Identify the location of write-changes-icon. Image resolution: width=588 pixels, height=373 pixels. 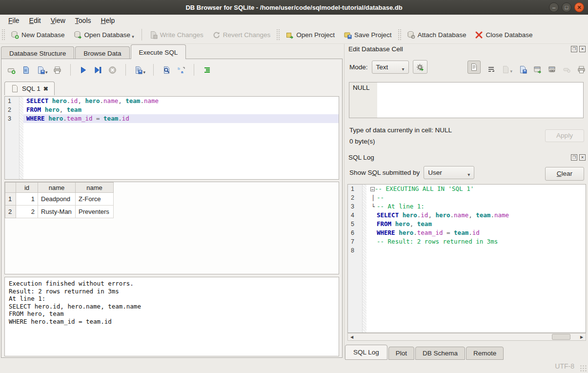
(153, 35).